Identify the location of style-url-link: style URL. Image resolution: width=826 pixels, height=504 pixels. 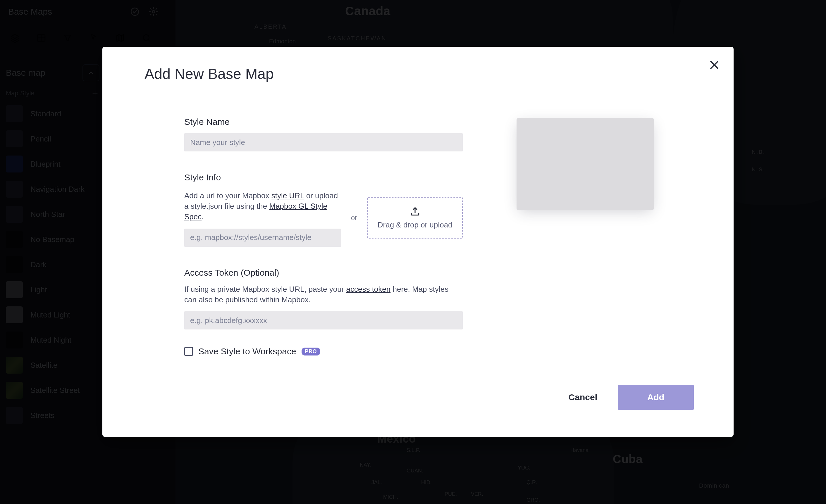
(288, 196).